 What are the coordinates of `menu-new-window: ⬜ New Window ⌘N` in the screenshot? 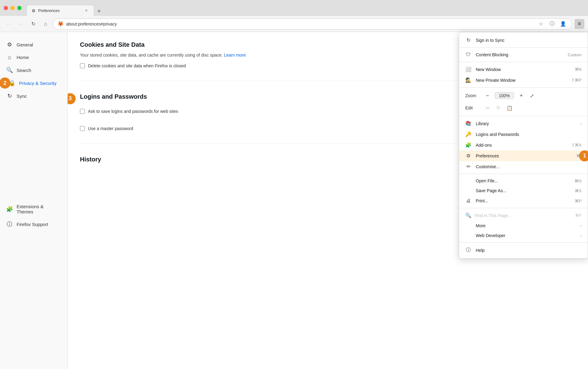 It's located at (523, 69).